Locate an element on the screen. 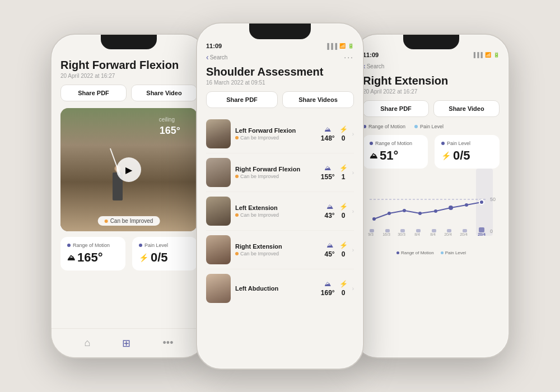 The width and height of the screenshot is (560, 392). assessment-status-0: Can be Improved is located at coordinates (276, 138).